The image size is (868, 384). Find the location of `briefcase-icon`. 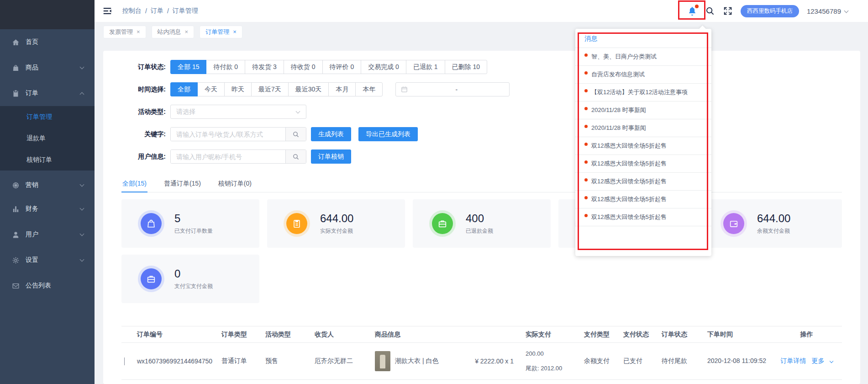

briefcase-icon is located at coordinates (151, 279).